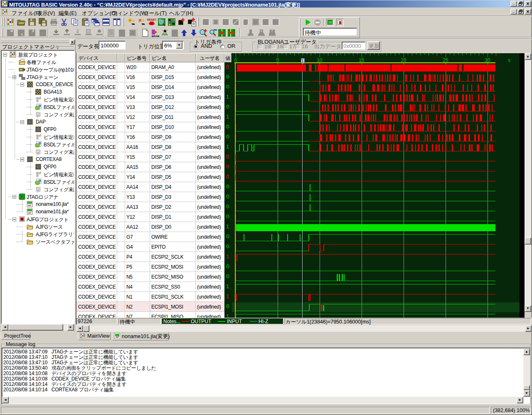 Image resolution: width=532 pixels, height=415 pixels. What do you see at coordinates (488, 60) in the screenshot?
I see `svg-text: 30` at bounding box center [488, 60].